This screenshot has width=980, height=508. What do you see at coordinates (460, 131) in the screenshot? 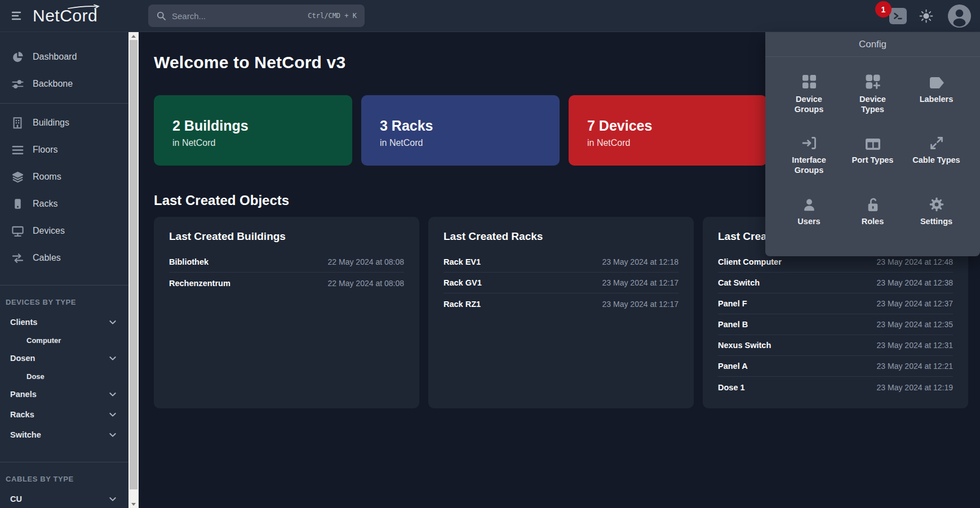
I see `stat-card-racks: 3 Racks in NetCord` at bounding box center [460, 131].